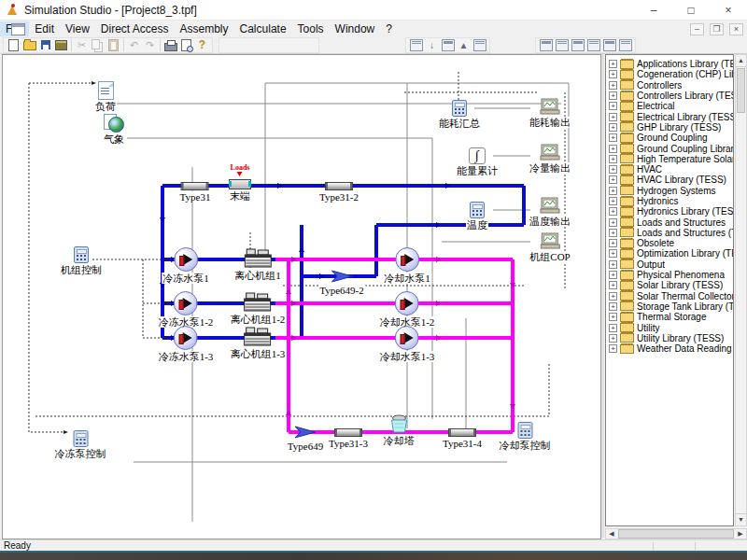 This screenshot has width=747, height=560. What do you see at coordinates (462, 439) in the screenshot?
I see `component-pipe-type31-4: Type31-4` at bounding box center [462, 439].